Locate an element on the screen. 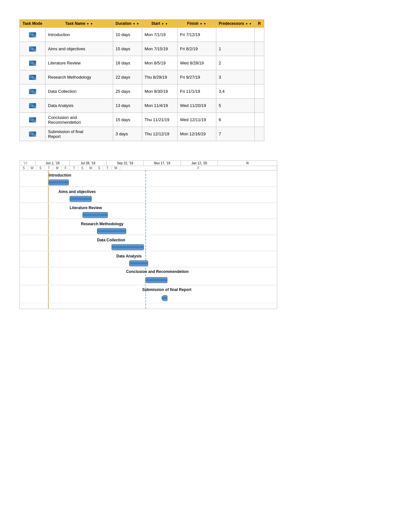 Image resolution: width=411 pixels, height=532 pixels. month-cell: ', '19 is located at coordinates (28, 163).